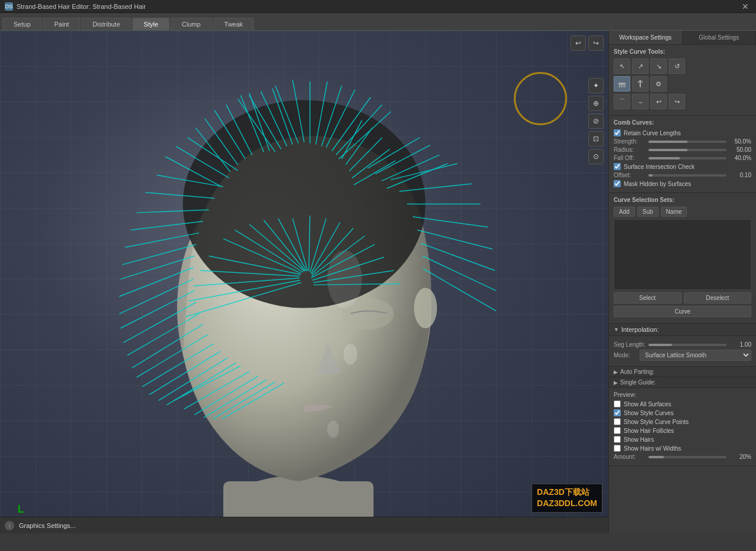  What do you see at coordinates (683, 102) in the screenshot?
I see `tool-row-3: ⌒ ⌣ ↩ ↪` at bounding box center [683, 102].